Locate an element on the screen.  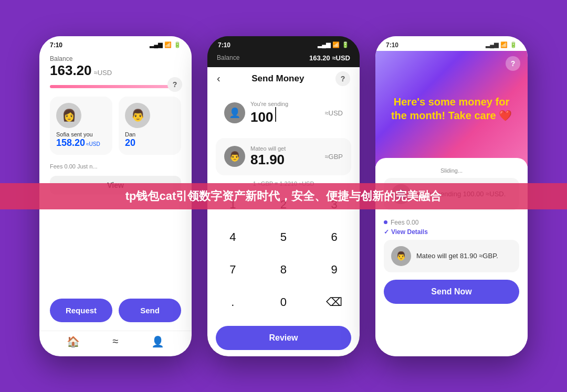
dan-amount: 20 is located at coordinates (130, 143).